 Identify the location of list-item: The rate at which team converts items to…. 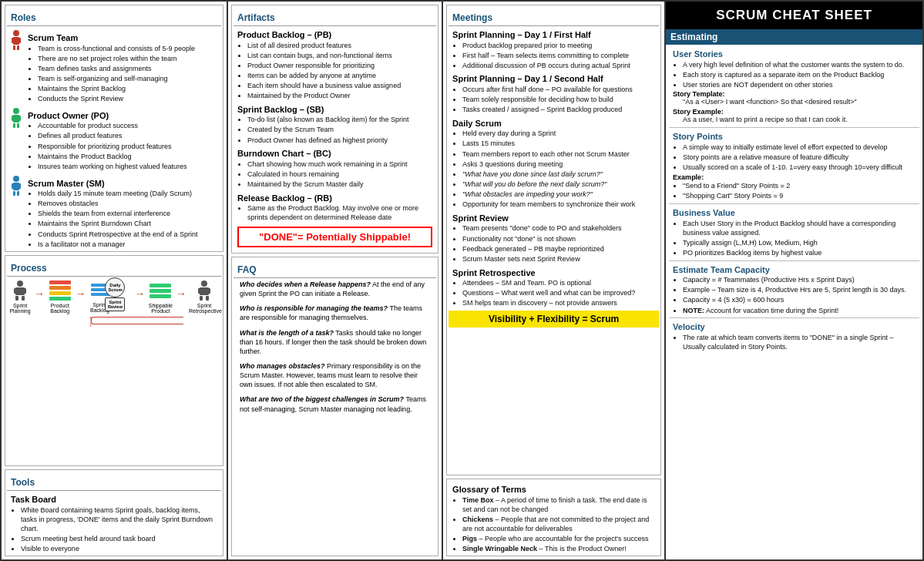
(800, 342).